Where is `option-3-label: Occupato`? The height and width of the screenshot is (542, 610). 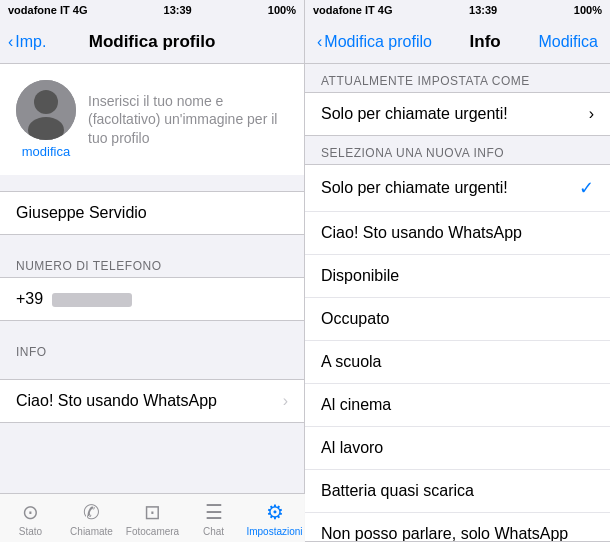
option-3-label: Occupato is located at coordinates (355, 319).